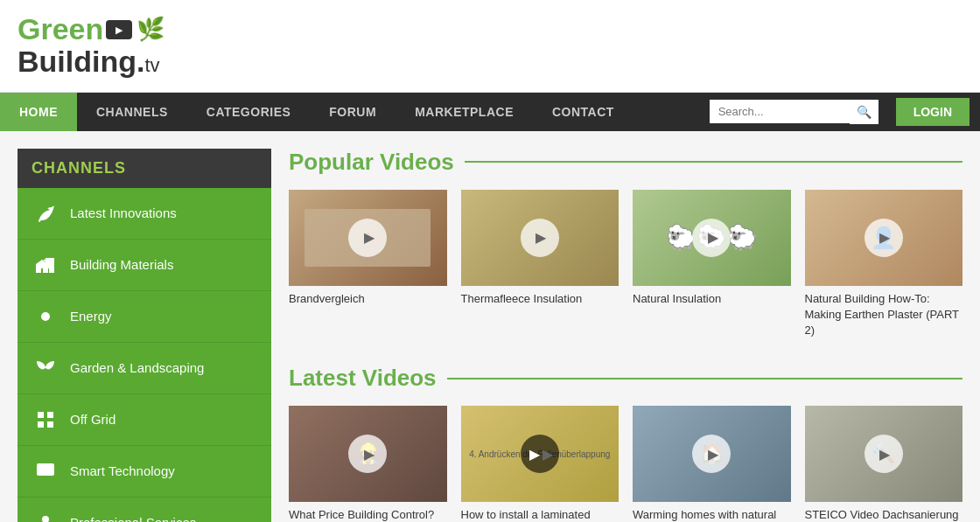  What do you see at coordinates (150, 30) in the screenshot?
I see `logo-leaf-icon: 🌿` at bounding box center [150, 30].